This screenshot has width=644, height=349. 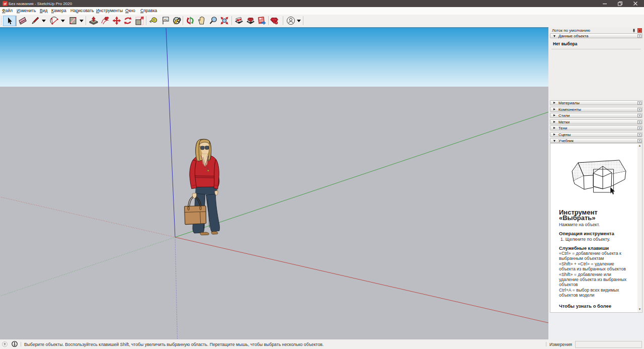 What do you see at coordinates (166, 20) in the screenshot?
I see `svg-text: A1` at bounding box center [166, 20].